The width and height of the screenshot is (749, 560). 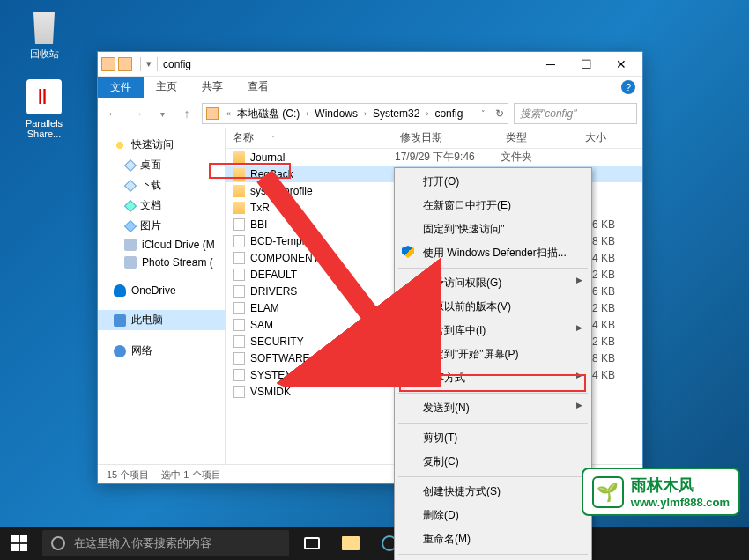 I want to click on dropdown-icon: ▾, so click(x=149, y=63).